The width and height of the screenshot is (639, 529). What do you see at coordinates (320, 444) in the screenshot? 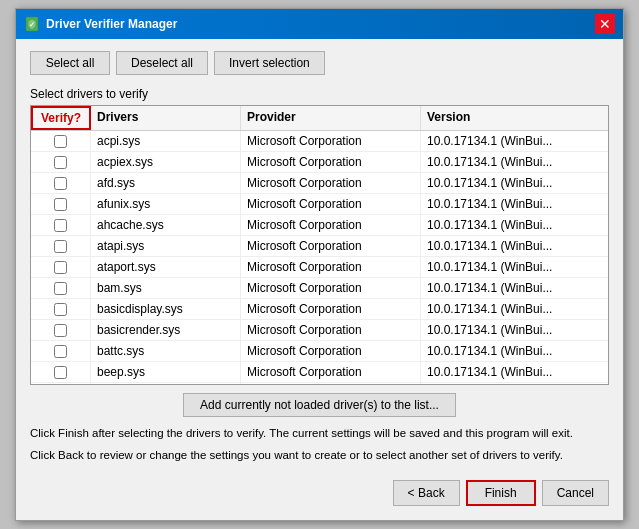
I see `info-section: Click Finish after selecting the drivers…` at bounding box center [320, 444].